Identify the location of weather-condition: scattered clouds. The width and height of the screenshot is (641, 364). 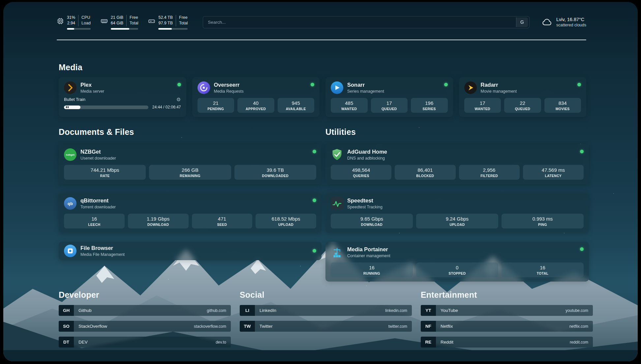
(571, 25).